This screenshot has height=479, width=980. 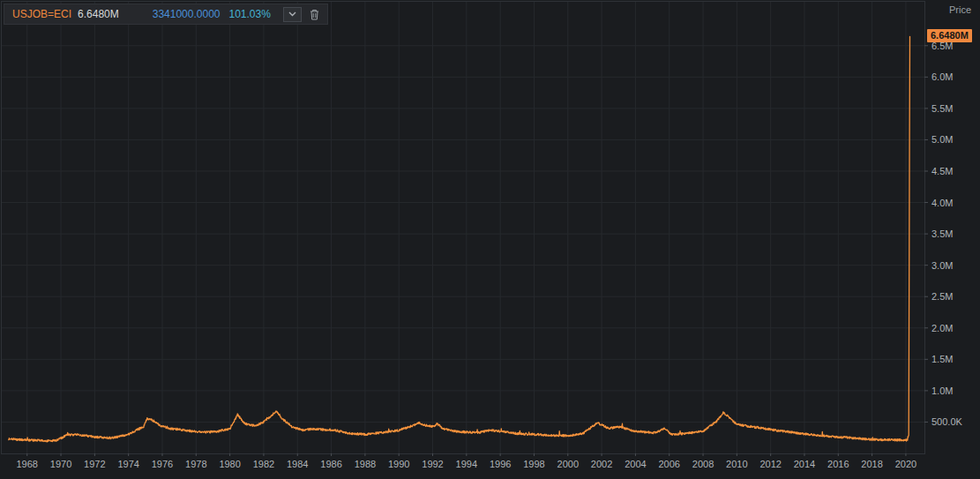 I want to click on x-tick-label: 2020, so click(x=906, y=464).